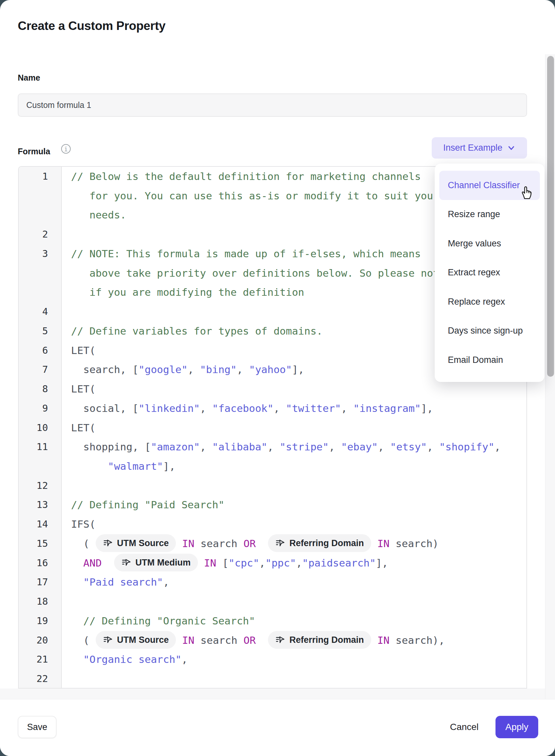 Image resolution: width=555 pixels, height=756 pixels. I want to click on line-number: 2, so click(40, 234).